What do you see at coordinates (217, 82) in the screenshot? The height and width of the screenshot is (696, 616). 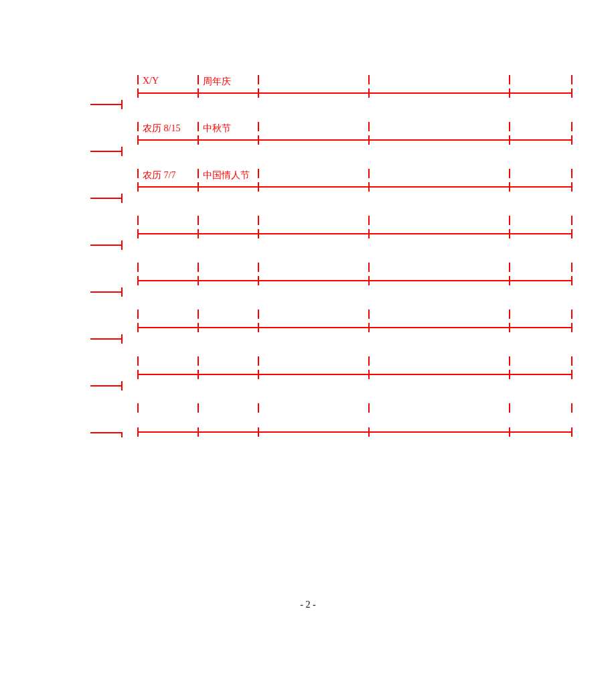 I see `table-cell: 周年庆` at bounding box center [217, 82].